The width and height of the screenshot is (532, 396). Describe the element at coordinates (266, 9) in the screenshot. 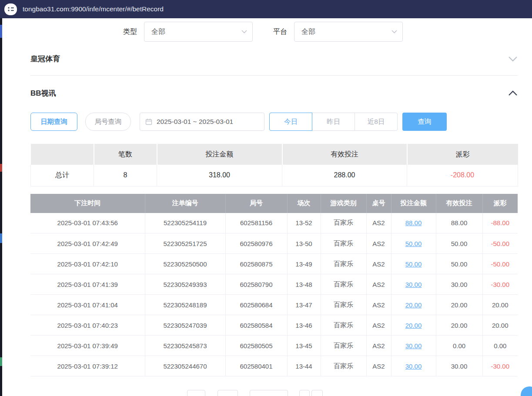

I see `browser-address-bar: tongbao31.com:9900/infe/mcenter/#/betRec…` at that location.